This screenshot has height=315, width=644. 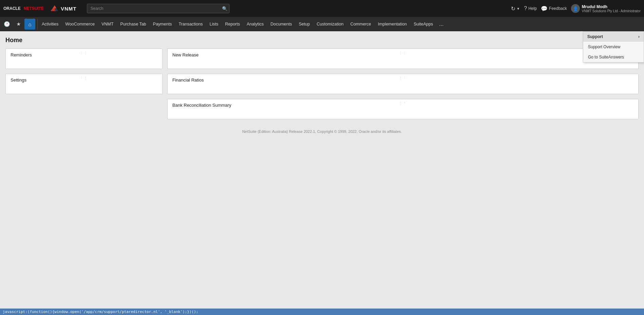 I want to click on dropdown-go-to-suiteanswers: Go to SuiteAnswers, so click(x=613, y=57).